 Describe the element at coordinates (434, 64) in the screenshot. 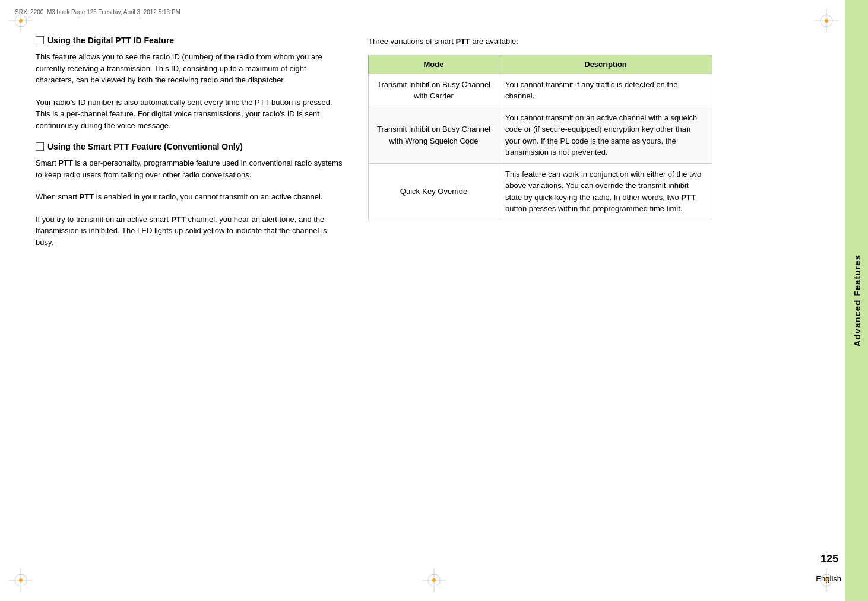

I see `table-header-mode: Mode` at that location.